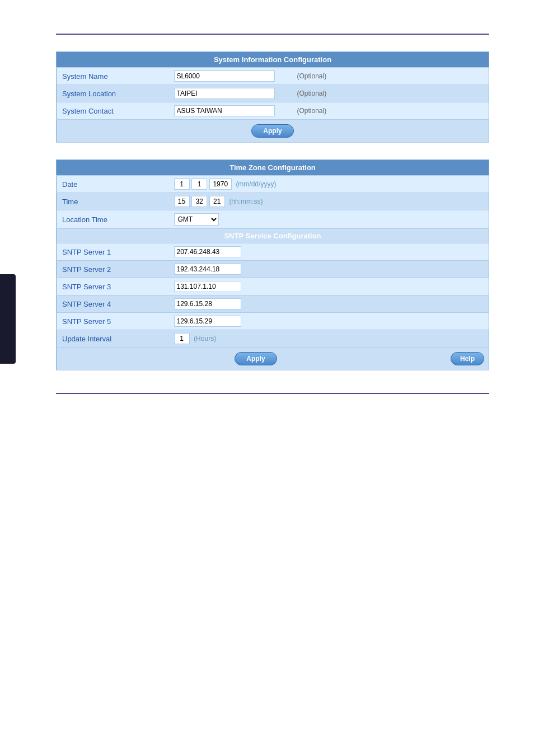 This screenshot has height=756, width=534. What do you see at coordinates (199, 184) in the screenshot?
I see `date-day-input` at bounding box center [199, 184].